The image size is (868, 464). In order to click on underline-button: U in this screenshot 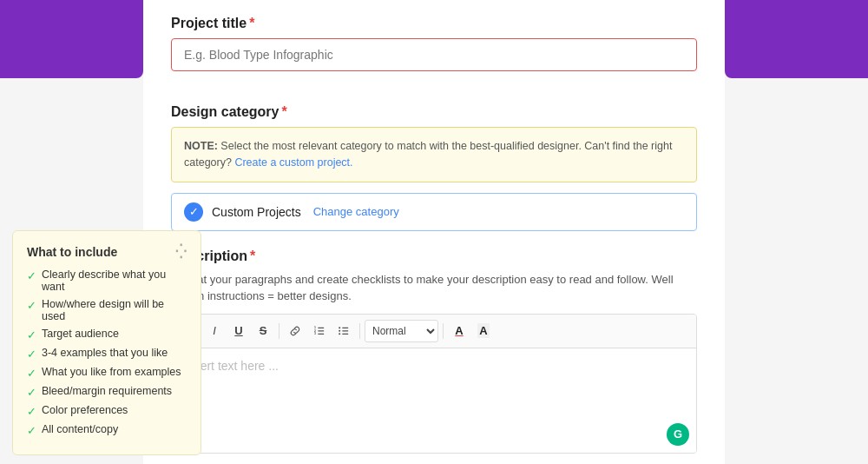, I will do `click(239, 331)`.